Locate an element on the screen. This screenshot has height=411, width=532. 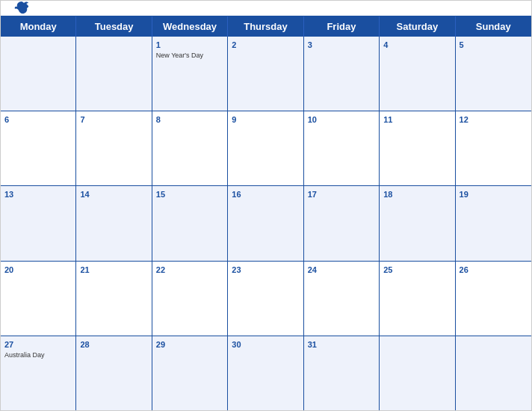
day-number: 24 is located at coordinates (341, 270).